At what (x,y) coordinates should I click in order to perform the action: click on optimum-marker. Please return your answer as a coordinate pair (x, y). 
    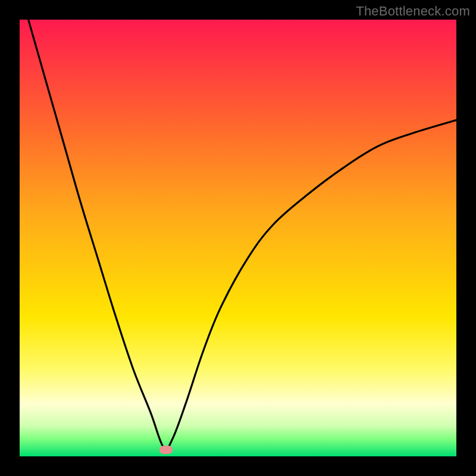
    Looking at the image, I should click on (166, 450).